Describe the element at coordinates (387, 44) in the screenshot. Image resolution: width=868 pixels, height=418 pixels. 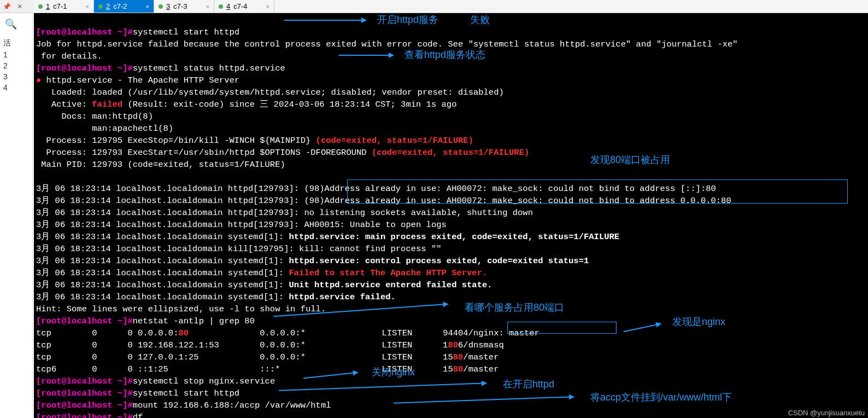
I see `output-line: Job for httpd.service failed because the…` at that location.